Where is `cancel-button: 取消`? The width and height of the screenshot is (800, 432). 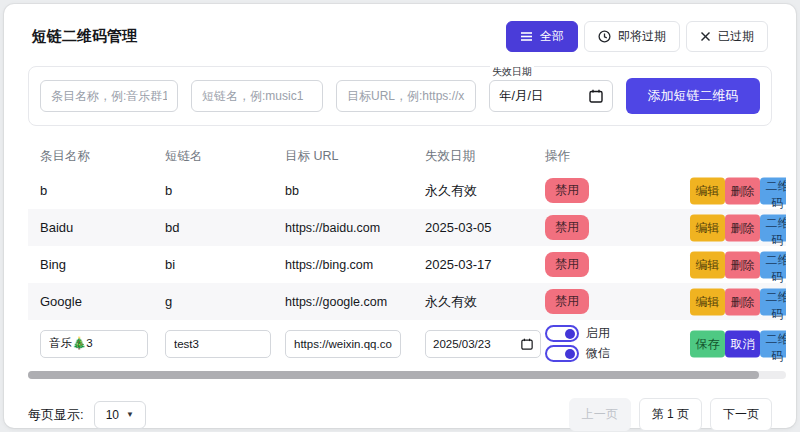
cancel-button: 取消 is located at coordinates (742, 344).